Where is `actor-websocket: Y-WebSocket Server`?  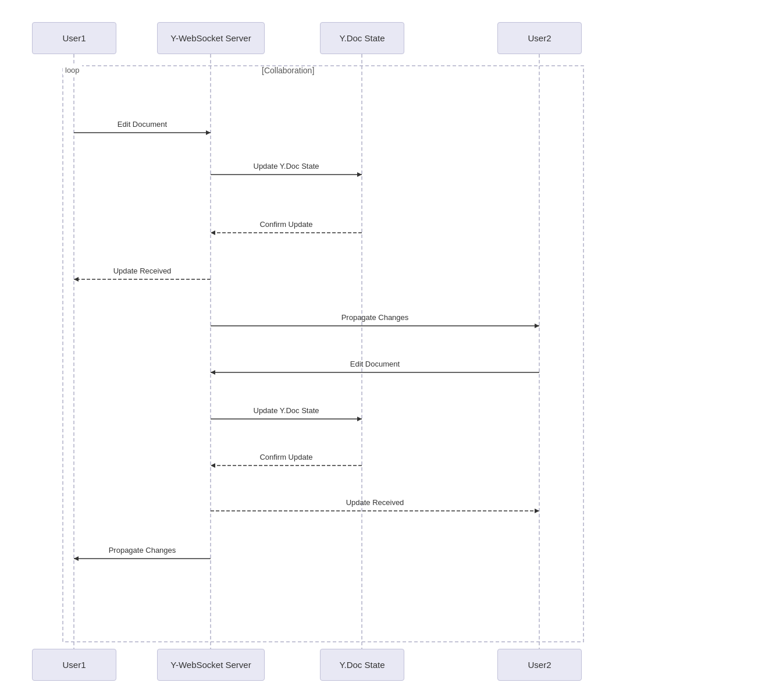 actor-websocket: Y-WebSocket Server is located at coordinates (211, 38).